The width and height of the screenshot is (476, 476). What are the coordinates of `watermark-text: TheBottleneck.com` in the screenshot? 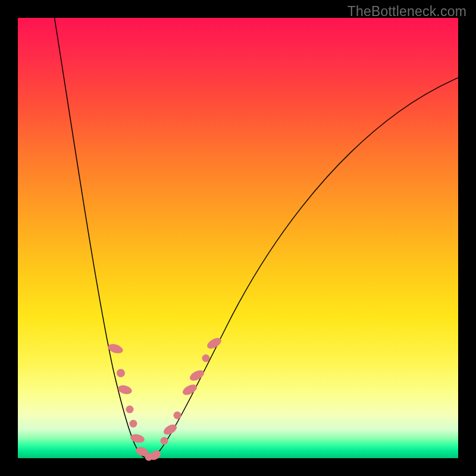 It's located at (407, 12).